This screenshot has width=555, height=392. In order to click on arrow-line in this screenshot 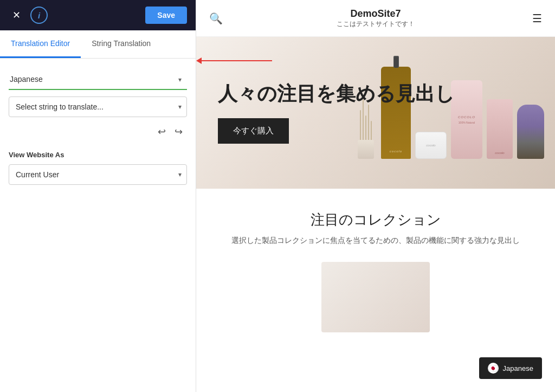, I will do `click(237, 61)`.